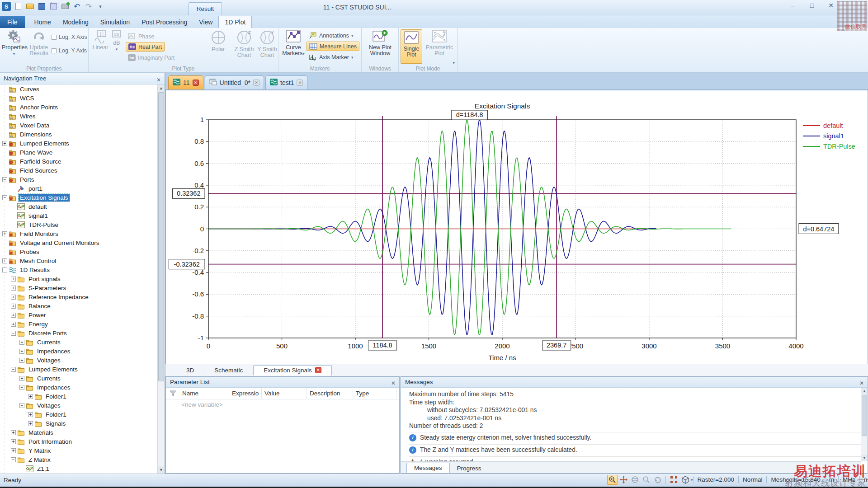 This screenshot has height=488, width=868. What do you see at coordinates (79, 188) in the screenshot?
I see `tree-item-port1: port1` at bounding box center [79, 188].